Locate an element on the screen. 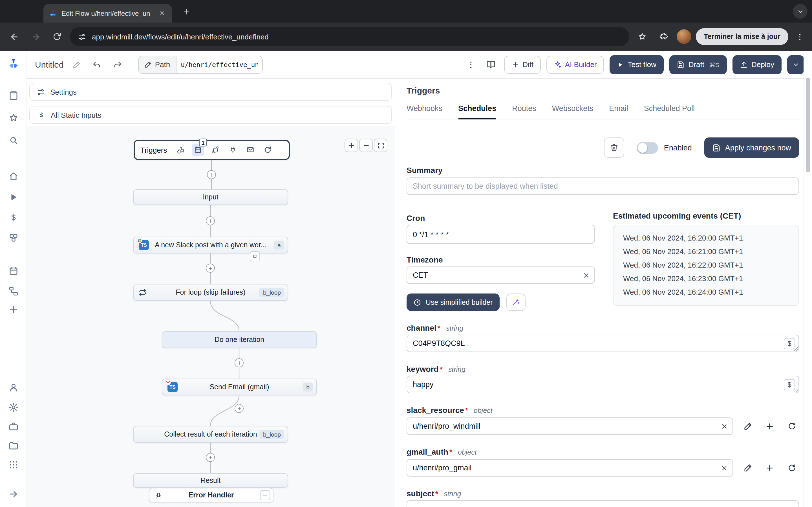 The image size is (812, 507). address-bar: app.windmill.dev/flows/edit/u/henri/effe… is located at coordinates (350, 37).